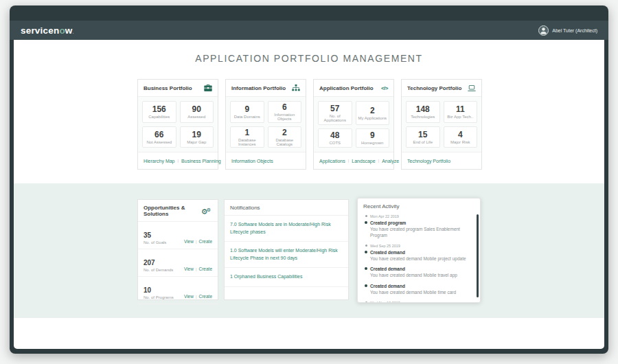 The image size is (618, 364). What do you see at coordinates (372, 143) in the screenshot?
I see `stat-label: Homegrown` at bounding box center [372, 143].